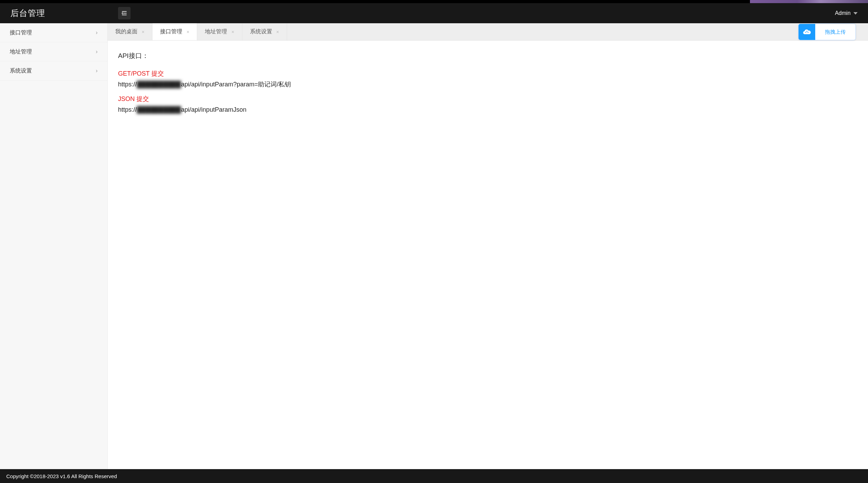 The height and width of the screenshot is (483, 868). I want to click on api-section-json: JSON 提交 https://██████████api/api/inputP…, so click(488, 104).